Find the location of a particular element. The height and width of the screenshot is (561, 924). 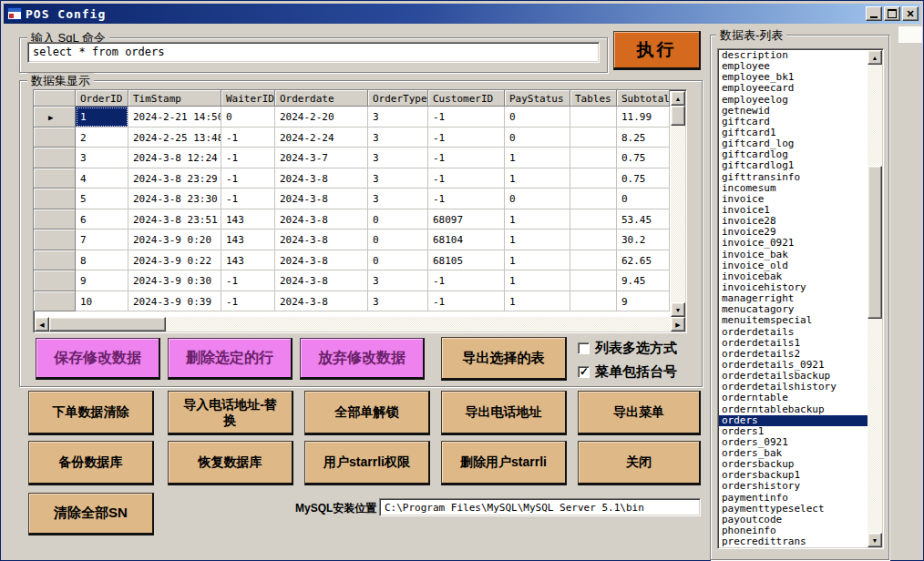

table-list-item: ordersbackup1 is located at coordinates (793, 475).